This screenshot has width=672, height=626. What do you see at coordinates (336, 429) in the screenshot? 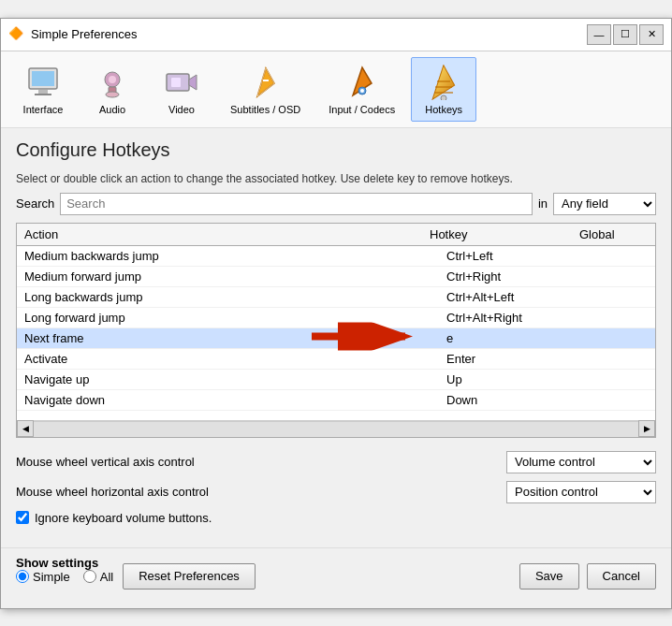
I see `horizontal-scrollbar: ◀ ▶` at bounding box center [336, 429].